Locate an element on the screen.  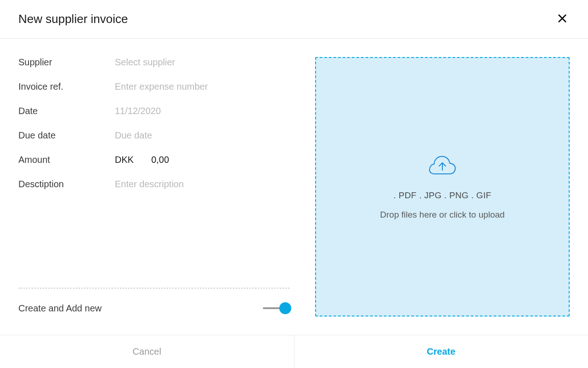
label-invoice-ref: Invoice ref. is located at coordinates (67, 86).